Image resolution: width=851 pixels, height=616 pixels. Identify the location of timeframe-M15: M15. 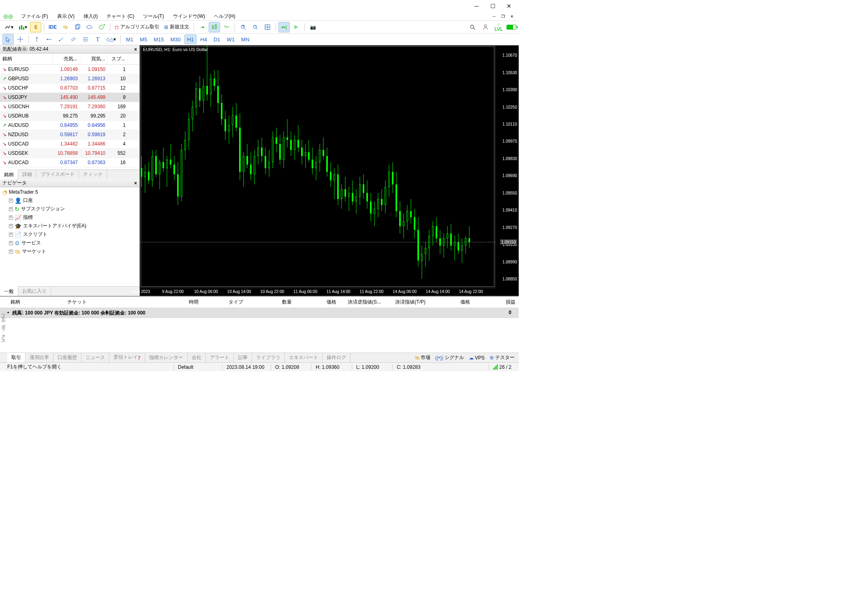
(159, 39).